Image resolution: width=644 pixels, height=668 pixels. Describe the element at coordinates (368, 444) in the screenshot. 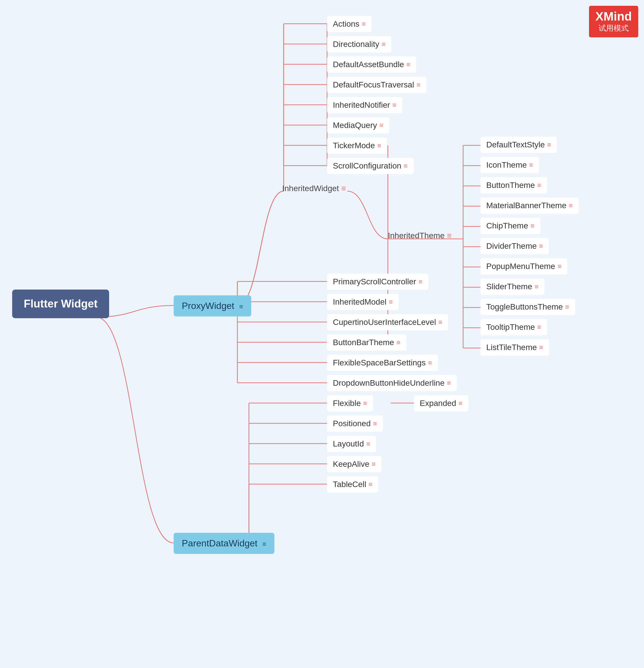

I see `layoutid-icon: ≡` at that location.